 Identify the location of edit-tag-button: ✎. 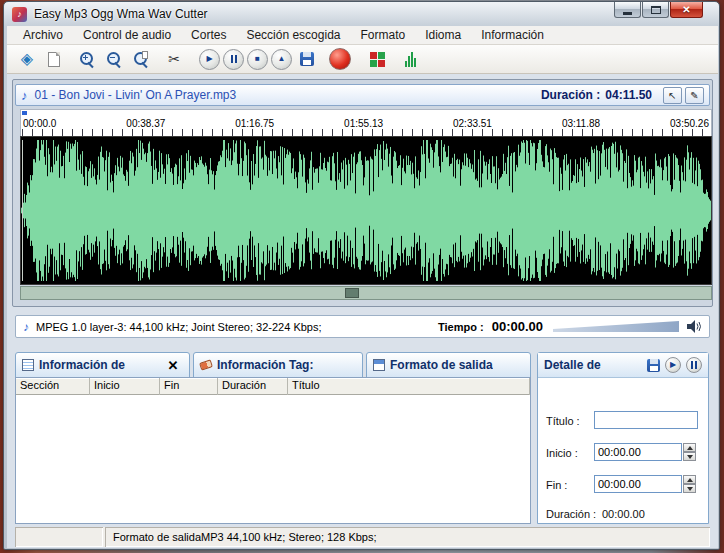
(694, 96).